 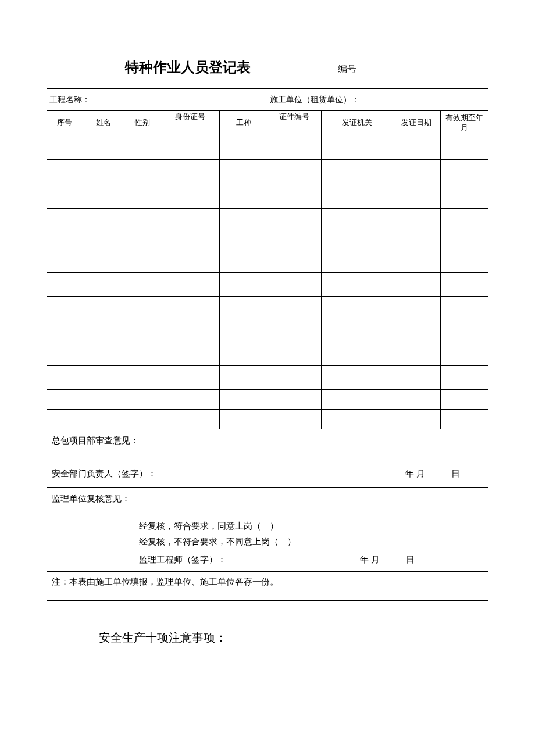 I want to click on page-title: 特种作业人员登记表, so click(x=188, y=67).